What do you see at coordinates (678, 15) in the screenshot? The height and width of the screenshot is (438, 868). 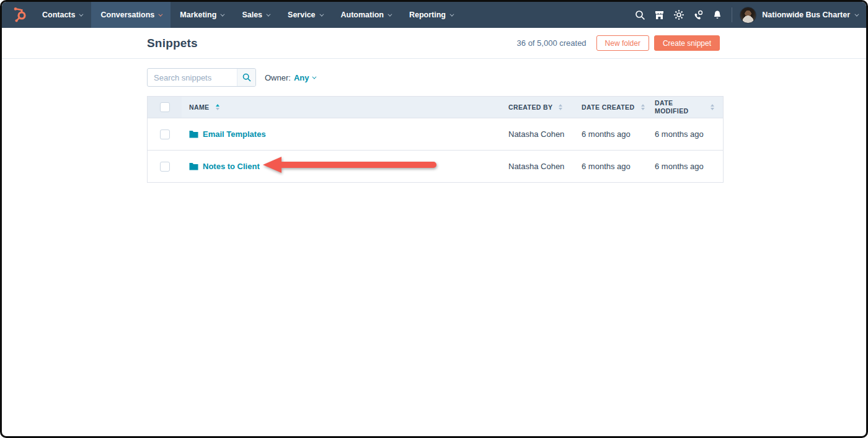 I see `settings-gear-icon` at bounding box center [678, 15].